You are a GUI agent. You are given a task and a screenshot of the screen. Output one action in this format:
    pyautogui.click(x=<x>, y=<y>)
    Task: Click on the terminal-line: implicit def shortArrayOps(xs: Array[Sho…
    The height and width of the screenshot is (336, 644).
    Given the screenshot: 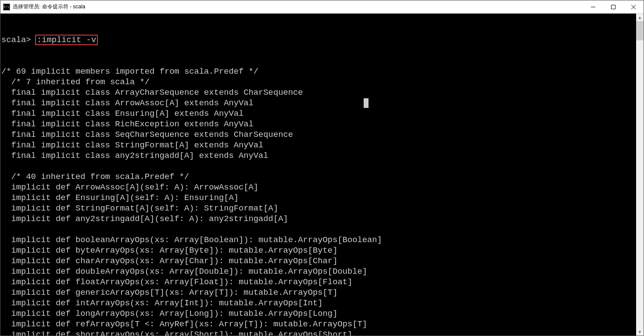 What is the action you would take?
    pyautogui.click(x=318, y=332)
    